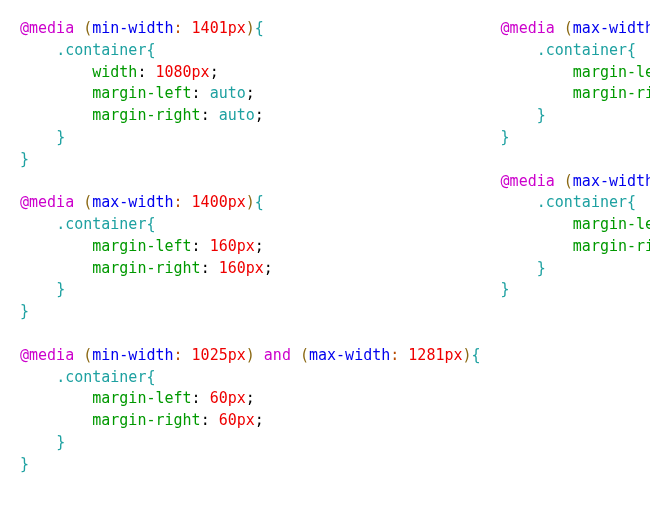 This screenshot has height=513, width=650. Describe the element at coordinates (576, 236) in the screenshot. I see `css-media-block: @media (max-width: 500px){ .container{ m…` at that location.